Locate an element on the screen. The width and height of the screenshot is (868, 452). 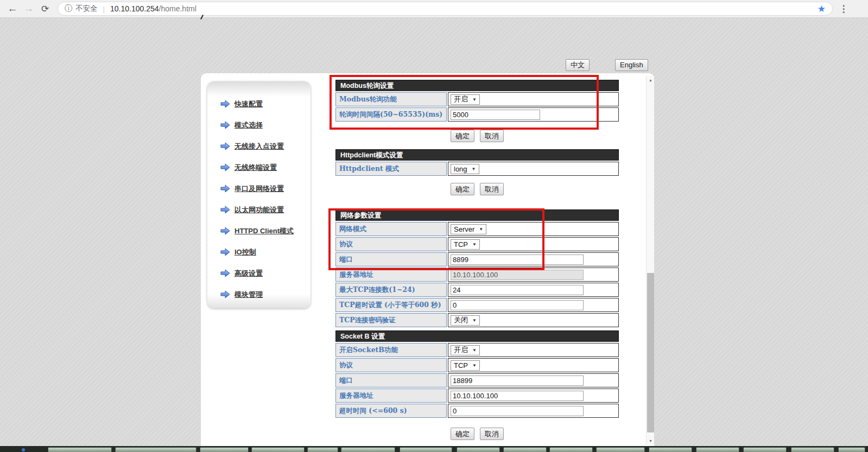
row-label: 协议 is located at coordinates (391, 244).